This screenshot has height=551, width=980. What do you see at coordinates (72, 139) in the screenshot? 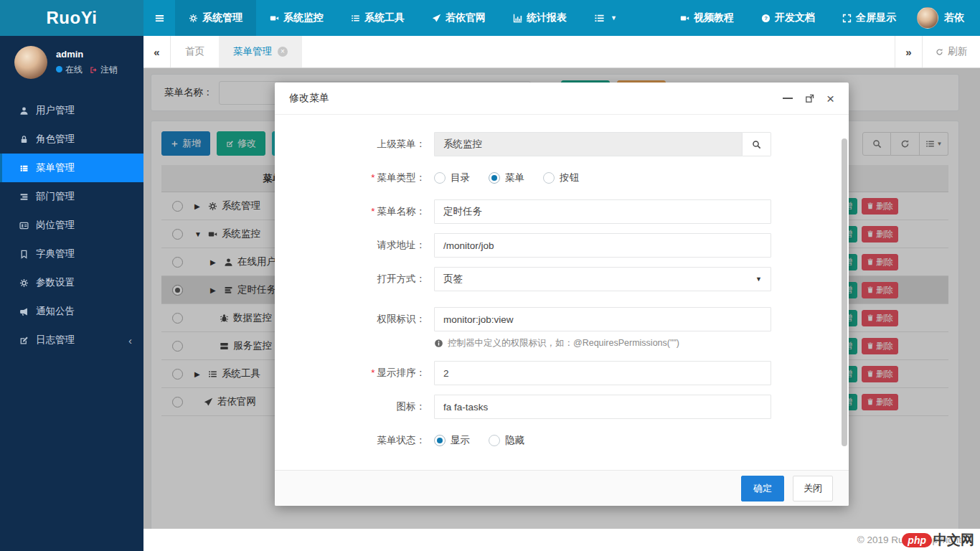
I see `sidebar-item-roles: 角色管理` at bounding box center [72, 139].